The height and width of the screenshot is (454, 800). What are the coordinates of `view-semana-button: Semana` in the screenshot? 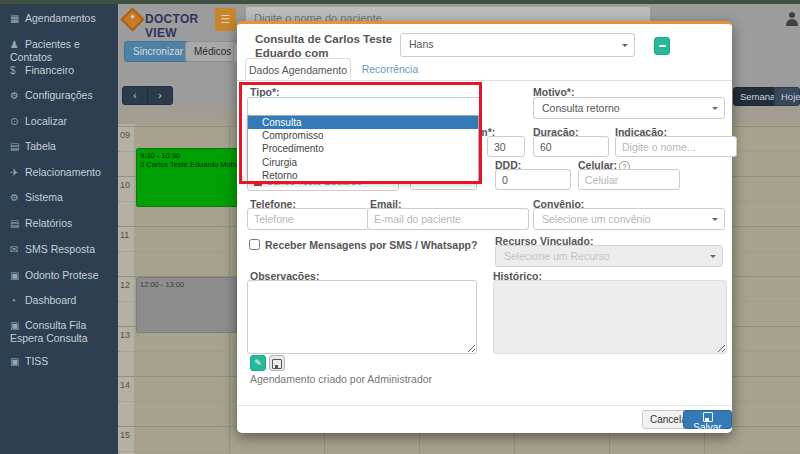 It's located at (754, 96).